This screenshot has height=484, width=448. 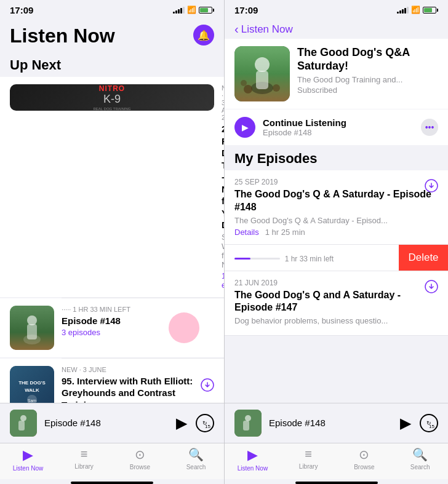 I want to click on tab-browse-right: ⊙ Browse, so click(x=364, y=459).